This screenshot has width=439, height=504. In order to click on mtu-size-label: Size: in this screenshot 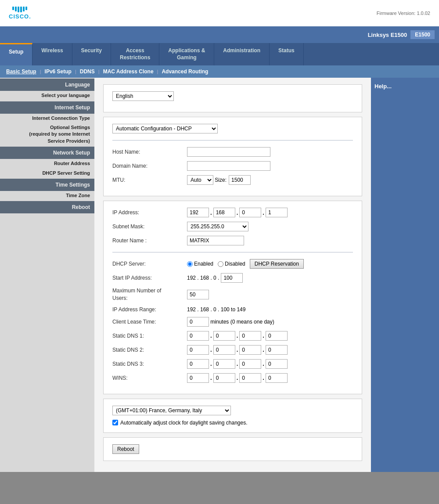, I will do `click(220, 180)`.